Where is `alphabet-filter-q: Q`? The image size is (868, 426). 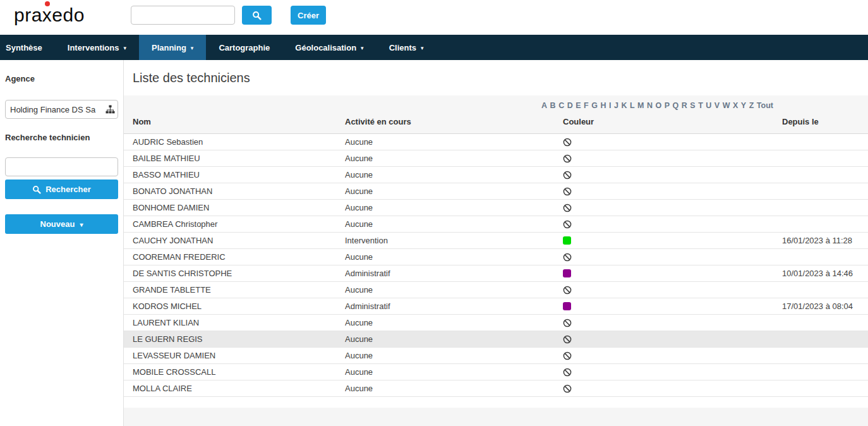 alphabet-filter-q: Q is located at coordinates (676, 106).